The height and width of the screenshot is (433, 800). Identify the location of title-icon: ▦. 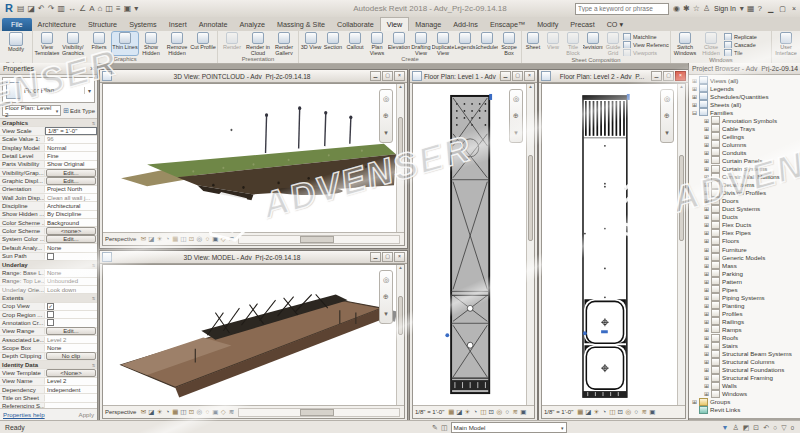
(751, 8).